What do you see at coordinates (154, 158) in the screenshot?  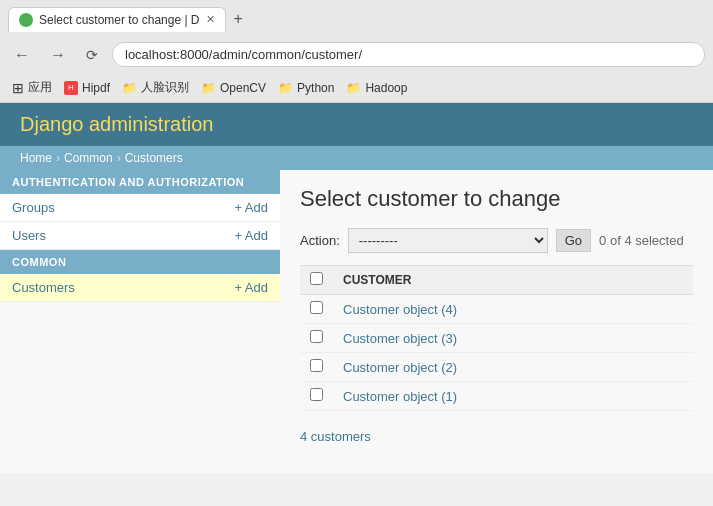 I see `breadcrumb-current: Customers` at bounding box center [154, 158].